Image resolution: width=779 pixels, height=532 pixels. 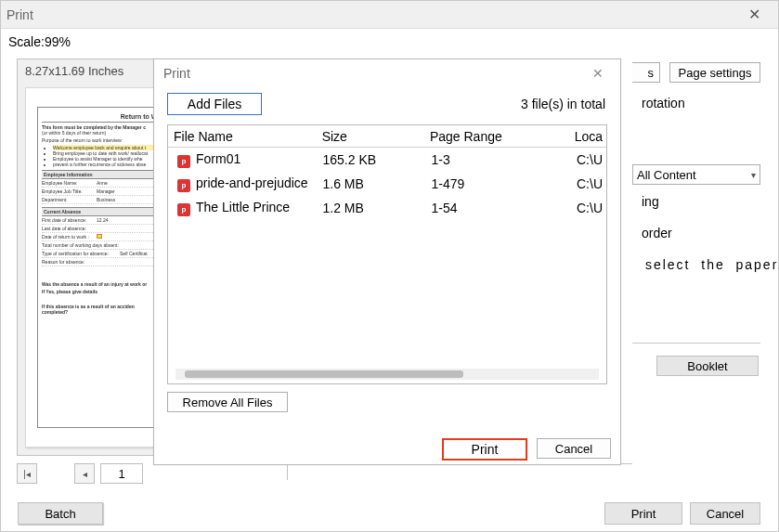 What do you see at coordinates (20, 15) in the screenshot?
I see `outer-title: Print` at bounding box center [20, 15].